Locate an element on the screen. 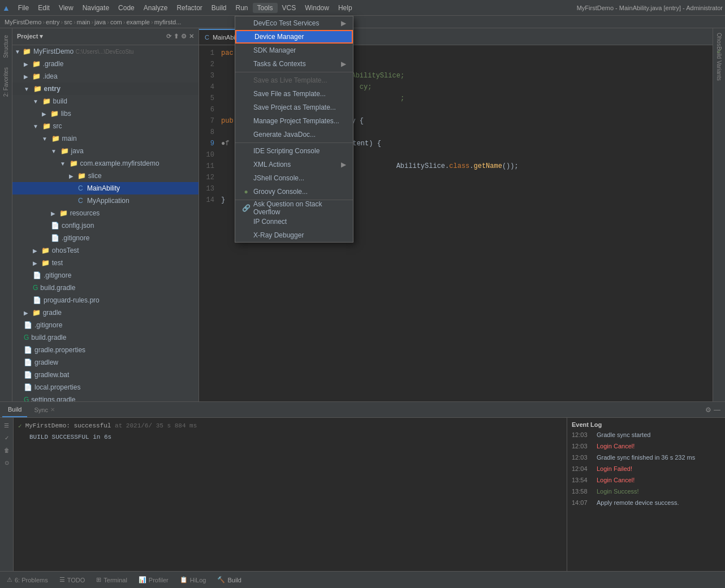 This screenshot has width=725, height=588. tree-ohostest: ▶ 📁 ohosTest is located at coordinates (105, 250).